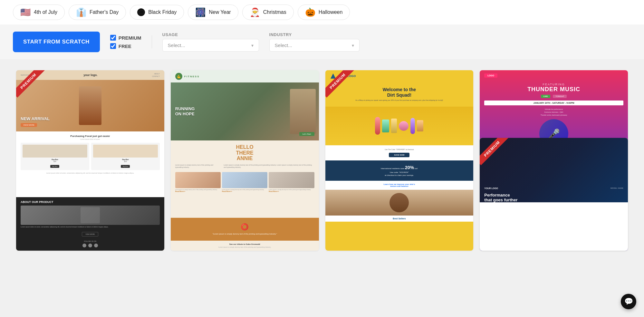 This screenshot has width=644, height=317. I want to click on nav-label-fathers-day: Father's Day, so click(104, 12).